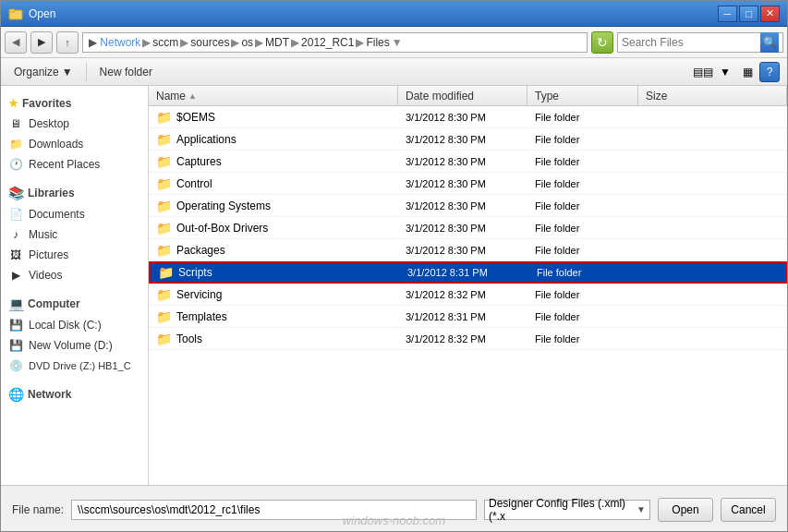 This screenshot has height=532, width=788. I want to click on pictures-icon: 🖼, so click(16, 255).